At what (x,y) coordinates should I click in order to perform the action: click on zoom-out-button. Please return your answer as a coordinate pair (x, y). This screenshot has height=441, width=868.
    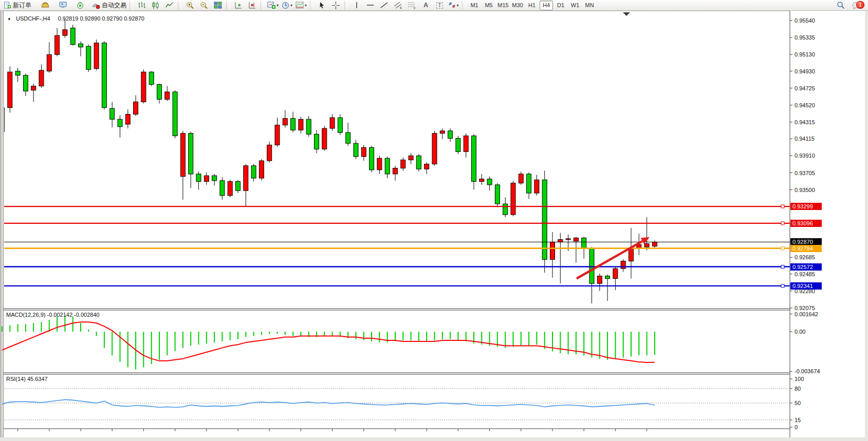
    Looking at the image, I should click on (204, 5).